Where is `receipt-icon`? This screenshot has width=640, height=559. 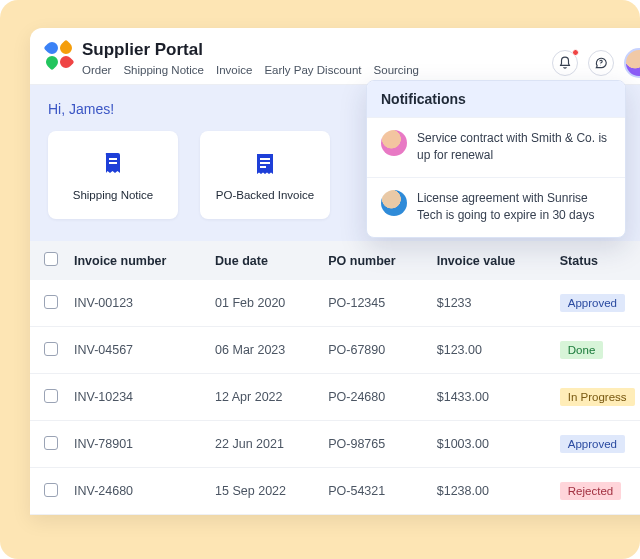 receipt-icon is located at coordinates (113, 164).